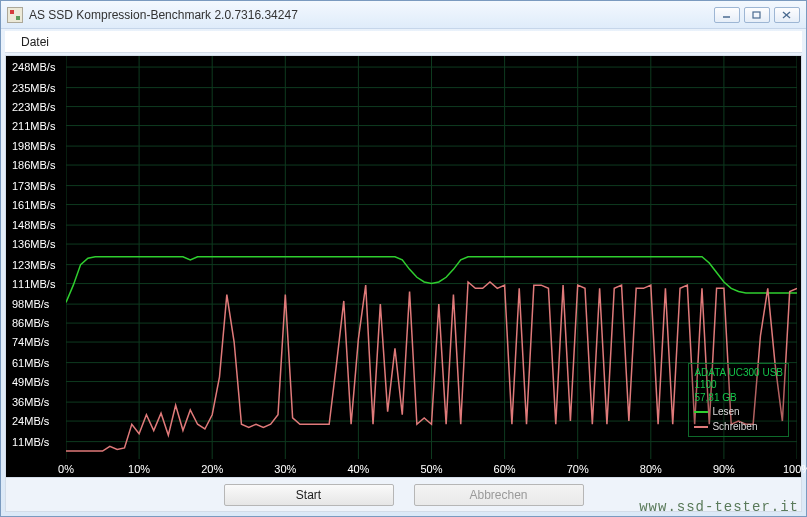  Describe the element at coordinates (404, 494) in the screenshot. I see `toolbar: Start Abbrechen` at that location.